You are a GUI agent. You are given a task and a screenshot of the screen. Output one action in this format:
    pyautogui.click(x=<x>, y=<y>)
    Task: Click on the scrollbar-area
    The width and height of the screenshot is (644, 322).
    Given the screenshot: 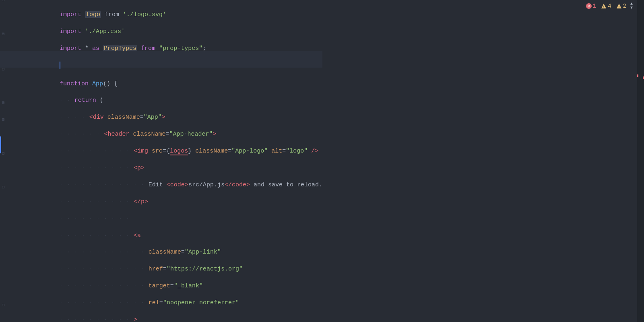 What is the action you would take?
    pyautogui.click(x=641, y=161)
    